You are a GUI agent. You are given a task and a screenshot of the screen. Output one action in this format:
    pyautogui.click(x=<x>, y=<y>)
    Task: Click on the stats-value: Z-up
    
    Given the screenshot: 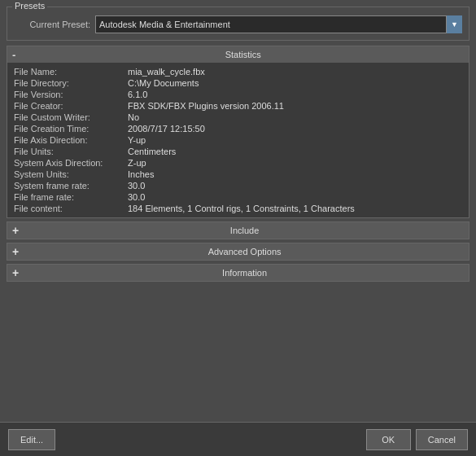 What is the action you would take?
    pyautogui.click(x=137, y=163)
    